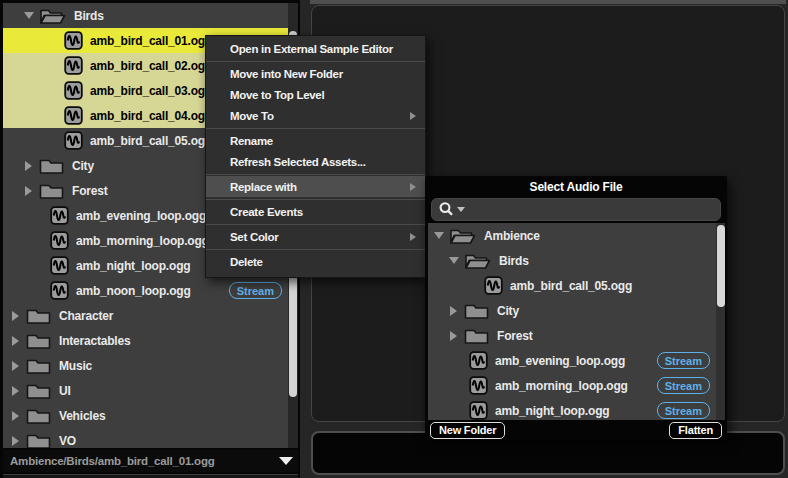 The height and width of the screenshot is (478, 788). What do you see at coordinates (134, 291) in the screenshot?
I see `asset-label: amb_noon_loop.ogg` at bounding box center [134, 291].